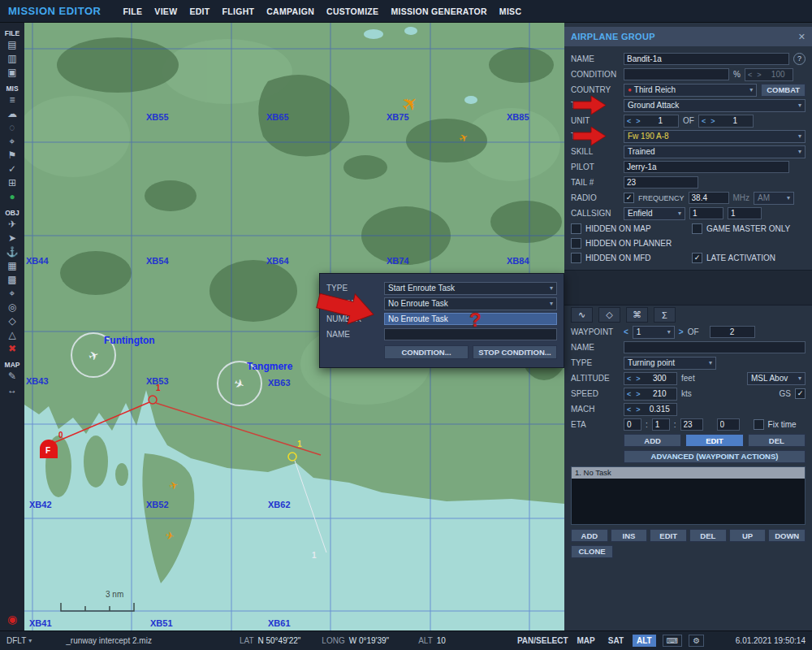 The width and height of the screenshot is (812, 650). Describe the element at coordinates (471, 318) in the screenshot. I see `dropdown-option-selected: No Enroute Task` at that location.